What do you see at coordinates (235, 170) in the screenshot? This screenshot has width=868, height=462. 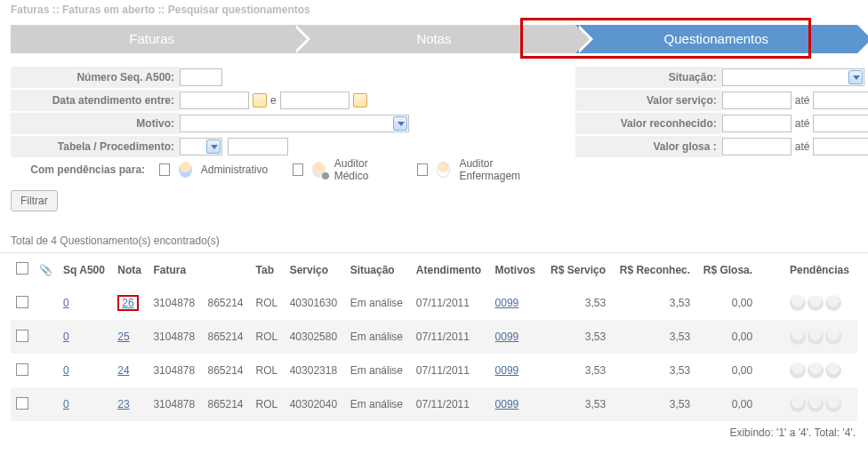 I see `label-admin: Administrativo` at bounding box center [235, 170].